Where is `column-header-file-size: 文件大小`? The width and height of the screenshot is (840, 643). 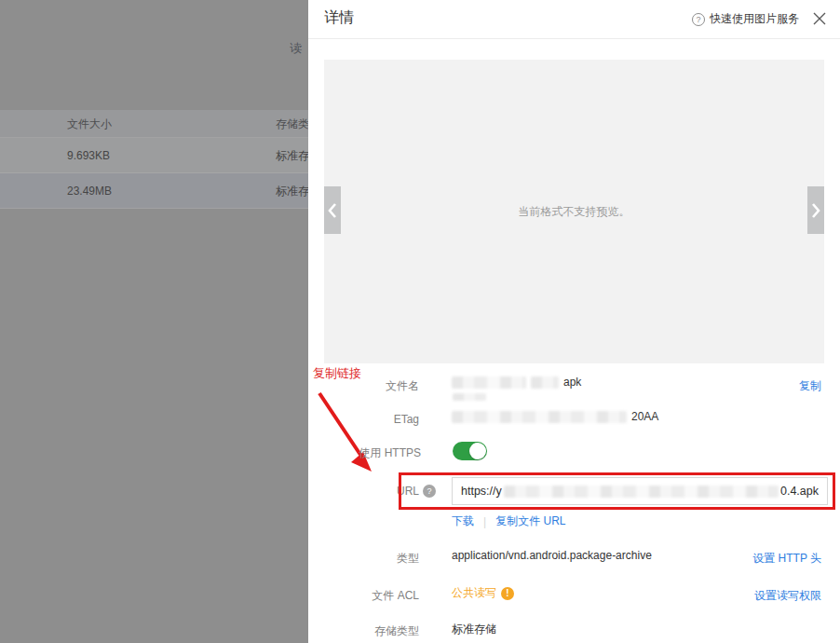 column-header-file-size: 文件大小 is located at coordinates (89, 123).